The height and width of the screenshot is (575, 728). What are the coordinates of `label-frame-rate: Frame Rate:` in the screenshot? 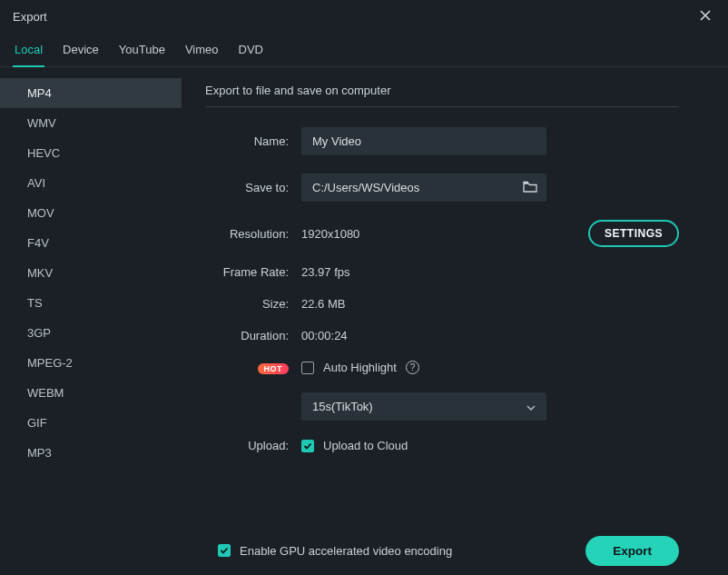 It's located at (253, 273).